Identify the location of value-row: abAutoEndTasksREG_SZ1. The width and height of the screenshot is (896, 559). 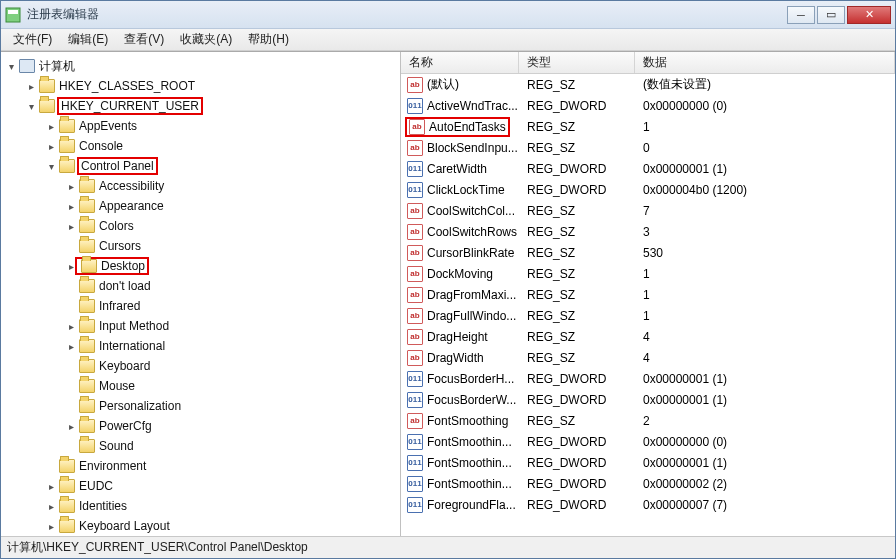
(648, 126).